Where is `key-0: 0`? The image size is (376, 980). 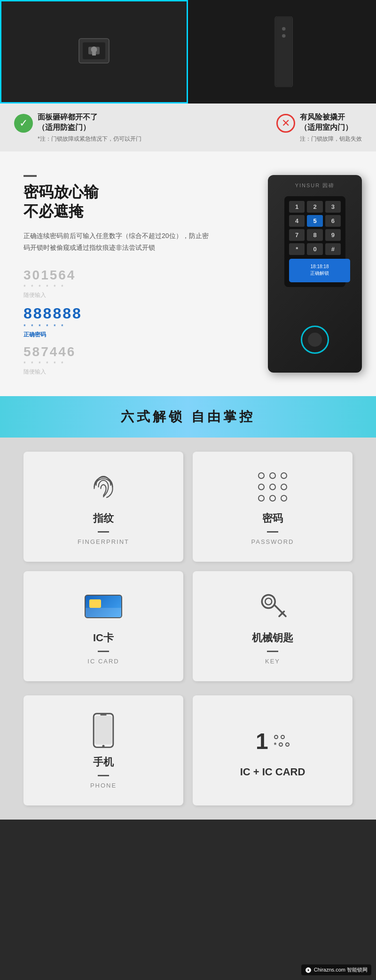 key-0: 0 is located at coordinates (315, 249).